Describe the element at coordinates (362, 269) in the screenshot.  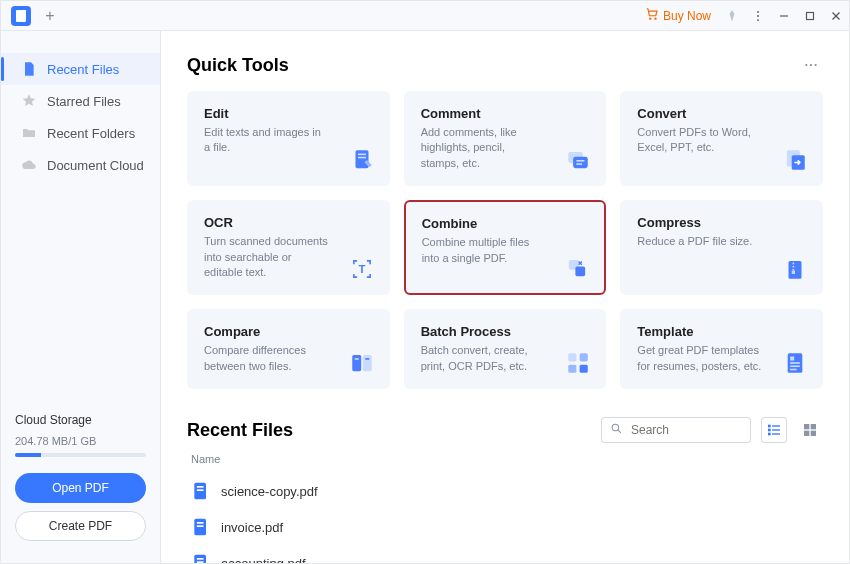
I see `ocr-icon: T` at that location.